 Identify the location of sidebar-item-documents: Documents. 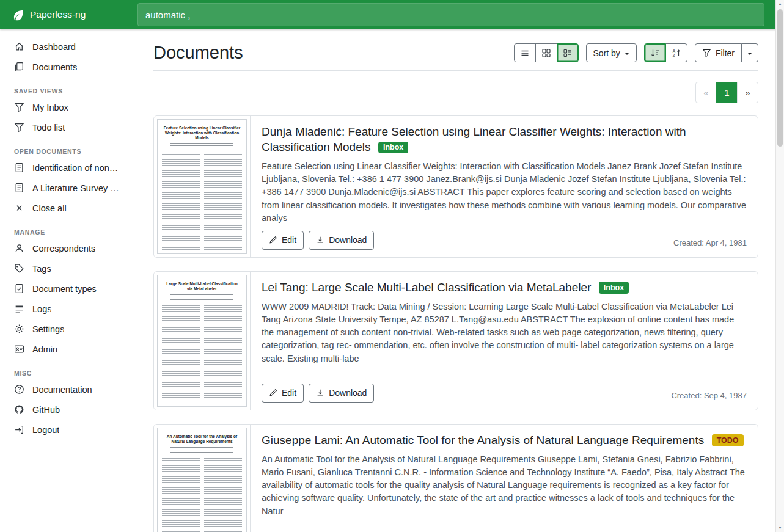
(65, 67).